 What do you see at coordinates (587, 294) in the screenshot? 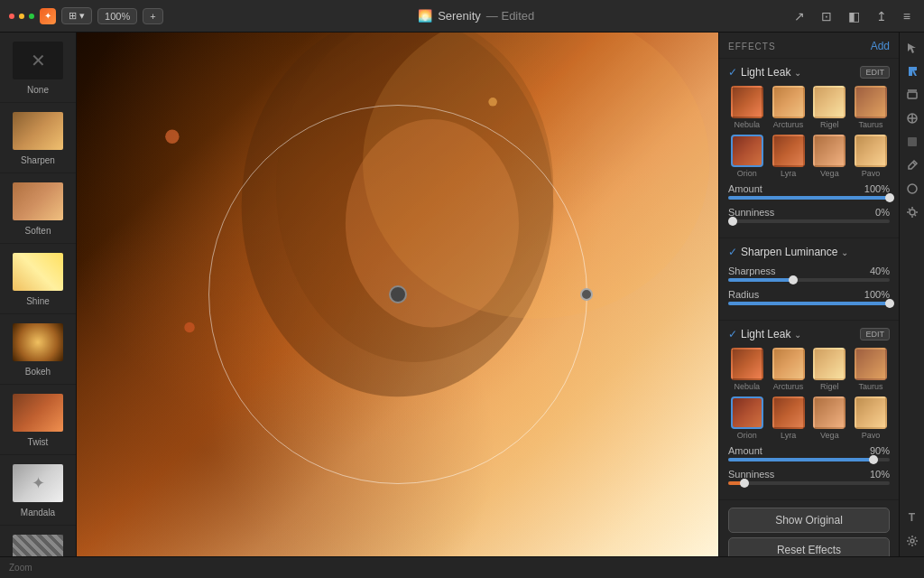
I see `circle-resize-handle` at bounding box center [587, 294].